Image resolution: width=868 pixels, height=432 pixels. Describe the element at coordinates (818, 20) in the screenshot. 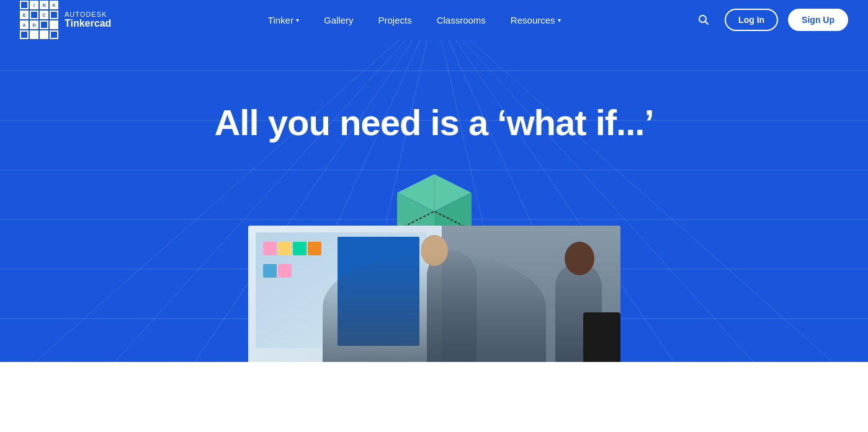

I see `signup-button: Sign Up` at that location.